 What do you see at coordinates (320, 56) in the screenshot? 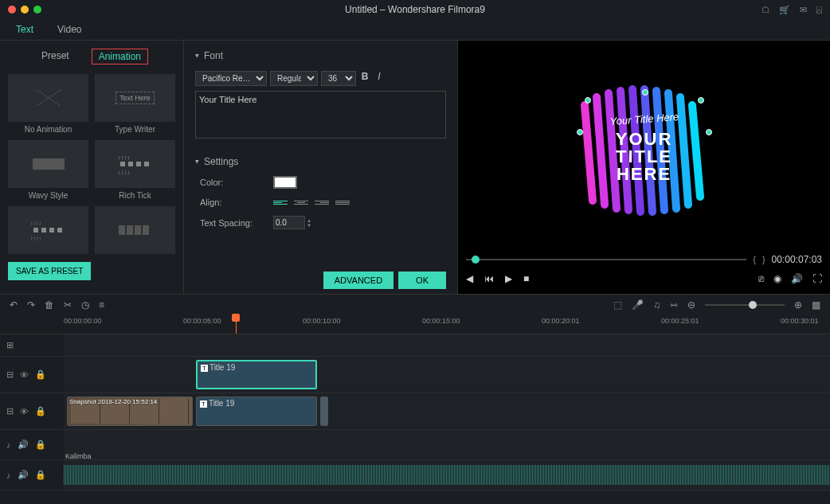
I see `font-section-toggle: ▸Font` at bounding box center [320, 56].